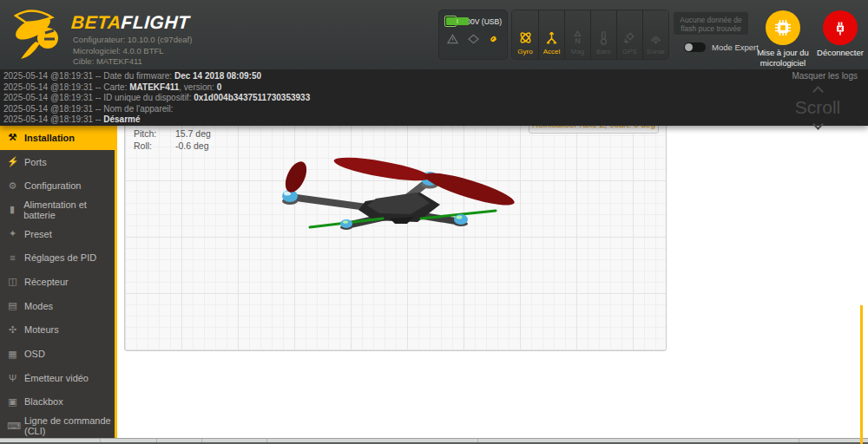 The height and width of the screenshot is (444, 868). I want to click on sensor-gyro: Gyro, so click(525, 35).